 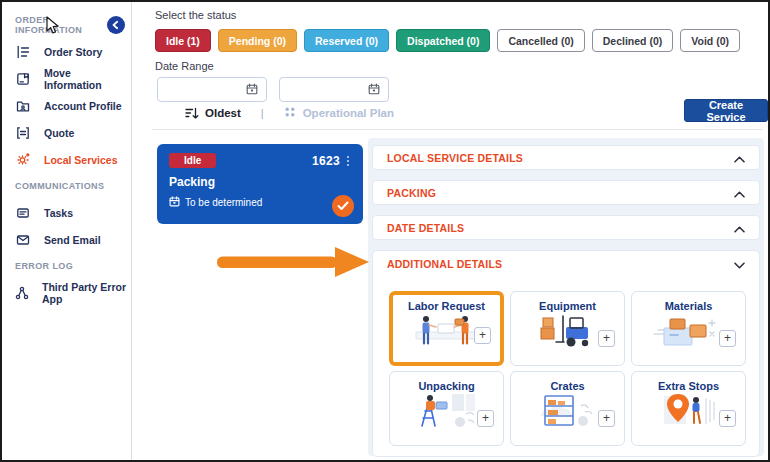 What do you see at coordinates (223, 113) in the screenshot?
I see `sort-oldest-button: Oldest` at bounding box center [223, 113].